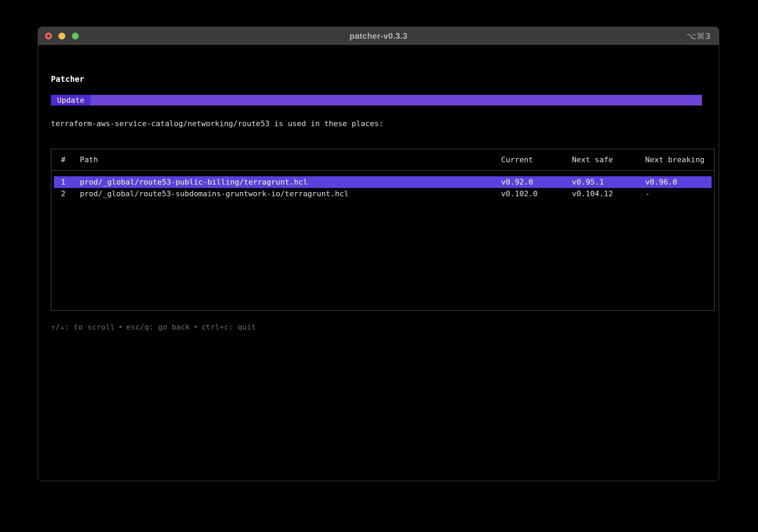 This screenshot has width=758, height=532. What do you see at coordinates (71, 100) in the screenshot?
I see `tab-update: Update` at bounding box center [71, 100].